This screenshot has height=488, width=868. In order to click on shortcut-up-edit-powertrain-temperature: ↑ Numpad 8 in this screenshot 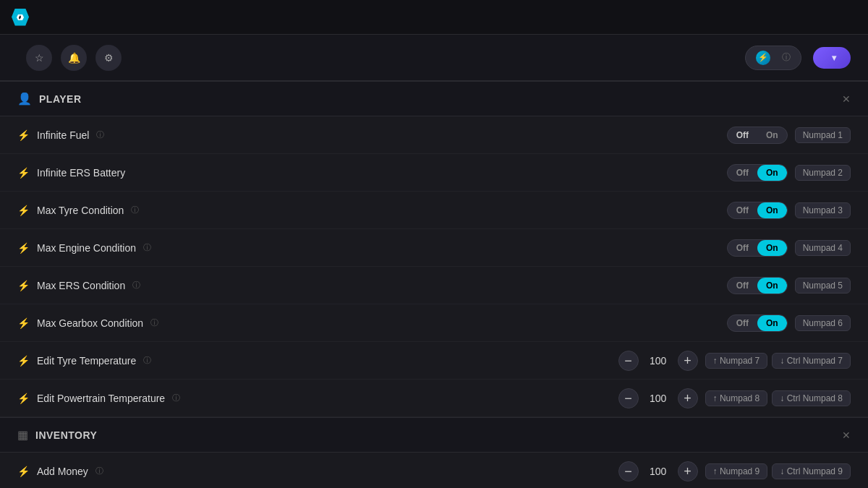, I will do `click(736, 398)`.